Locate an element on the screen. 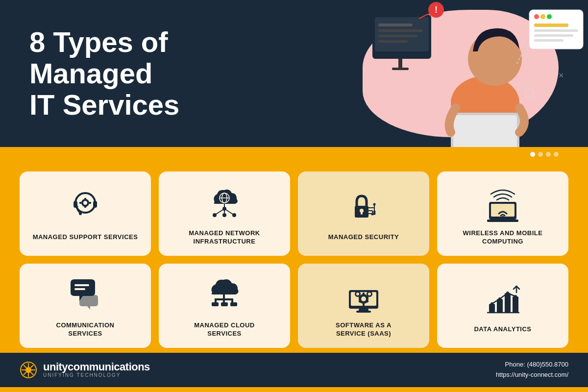 The height and width of the screenshot is (392, 588). unity-logo-icon is located at coordinates (28, 370).